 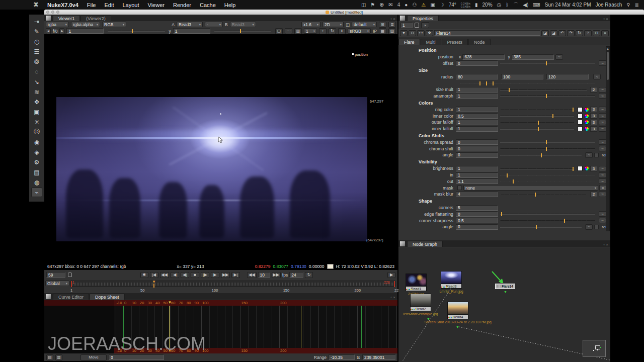 What do you see at coordinates (594, 169) in the screenshot?
I see `channel-count: 3` at bounding box center [594, 169].